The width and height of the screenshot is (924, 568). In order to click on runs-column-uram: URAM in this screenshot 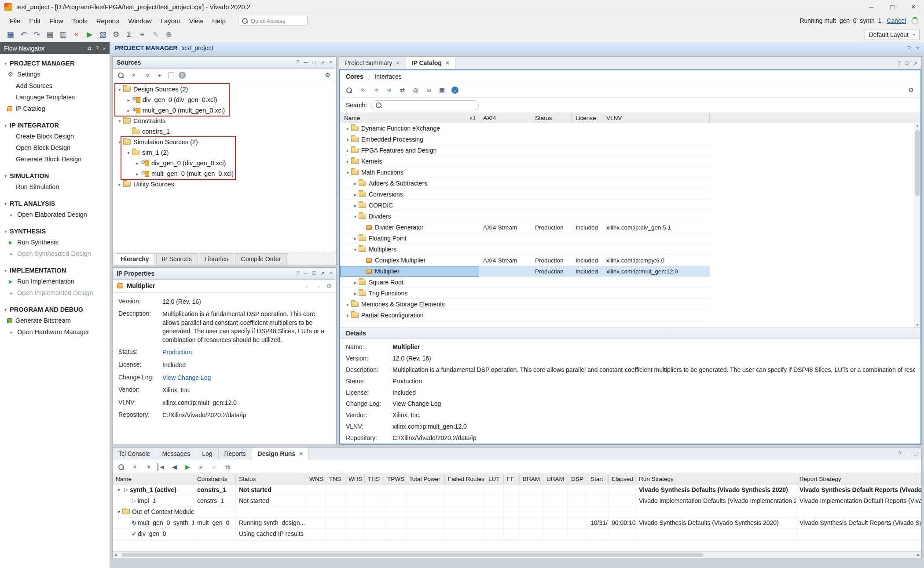, I will do `click(556, 479)`.